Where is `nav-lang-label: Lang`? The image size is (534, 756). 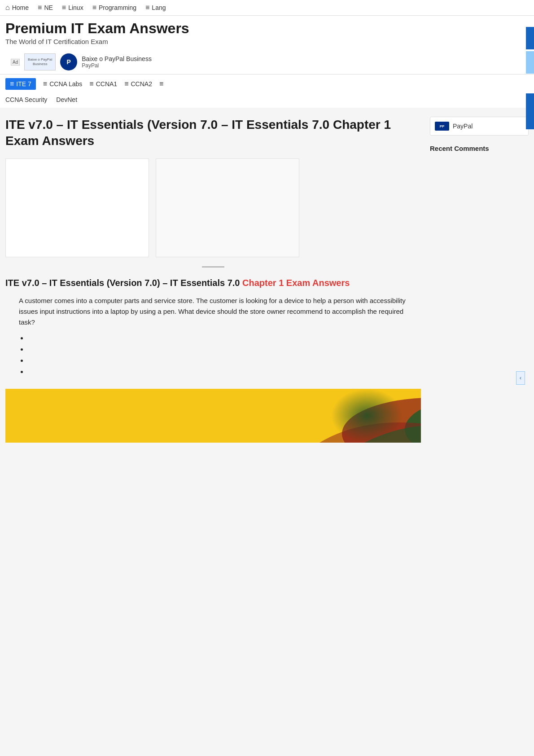 nav-lang-label: Lang is located at coordinates (159, 8).